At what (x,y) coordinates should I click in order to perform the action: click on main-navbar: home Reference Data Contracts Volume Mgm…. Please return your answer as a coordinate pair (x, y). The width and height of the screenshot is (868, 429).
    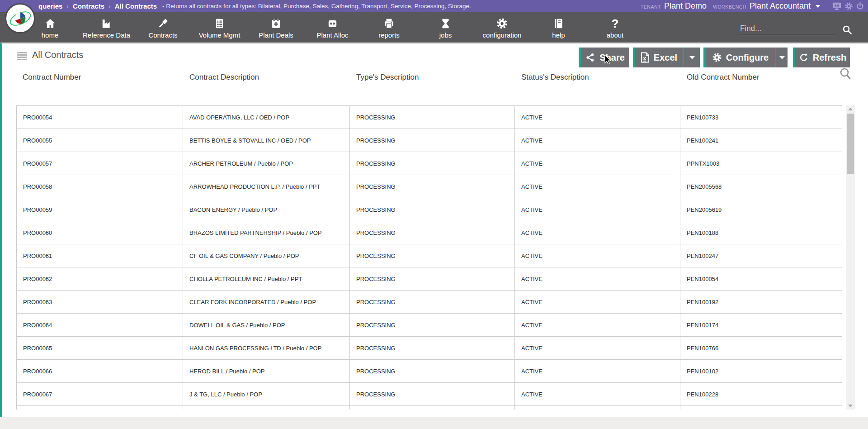
    Looking at the image, I should click on (434, 27).